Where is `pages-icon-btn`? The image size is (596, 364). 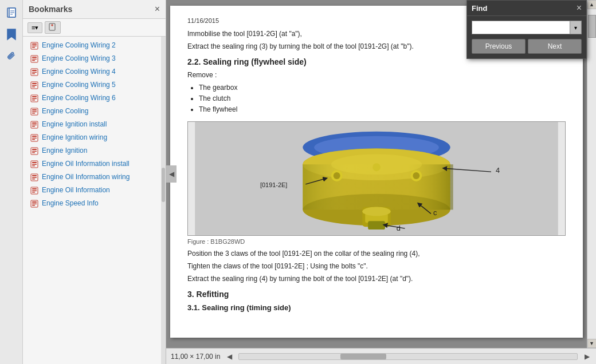
pages-icon-btn is located at coordinates (11, 13).